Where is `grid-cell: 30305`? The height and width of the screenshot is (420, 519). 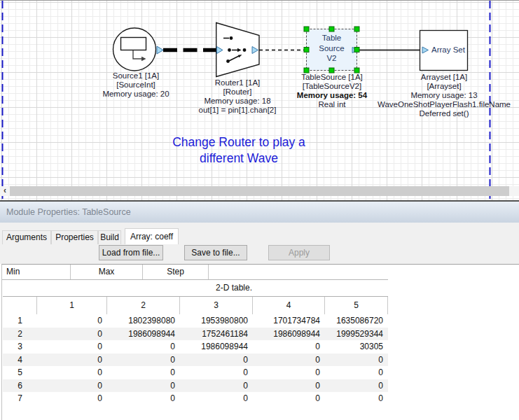 grid-cell: 30305 is located at coordinates (357, 347).